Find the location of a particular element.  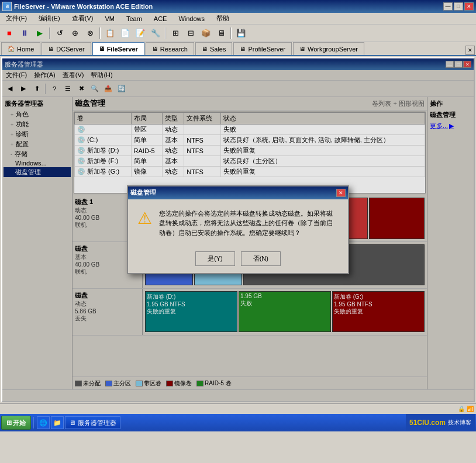

tabs-close-button: ✕ is located at coordinates (470, 50).